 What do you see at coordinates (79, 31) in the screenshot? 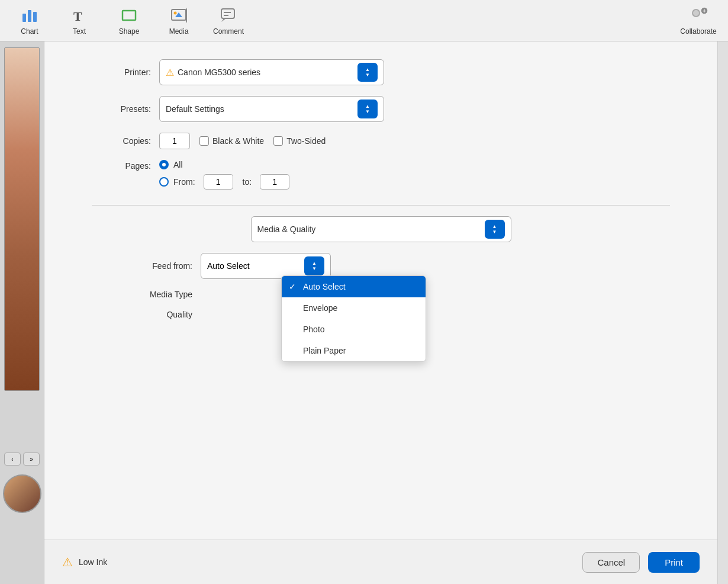
I see `text-label: Text` at bounding box center [79, 31].